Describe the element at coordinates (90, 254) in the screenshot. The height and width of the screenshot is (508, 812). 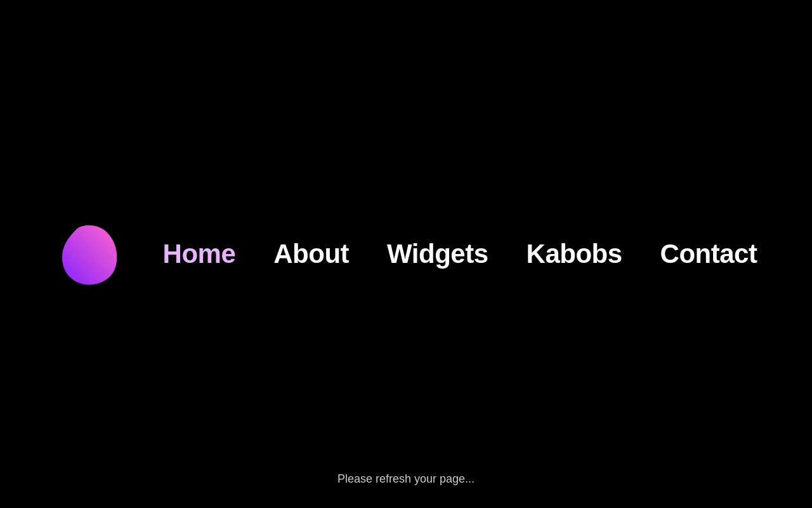
I see `logo-blob` at that location.